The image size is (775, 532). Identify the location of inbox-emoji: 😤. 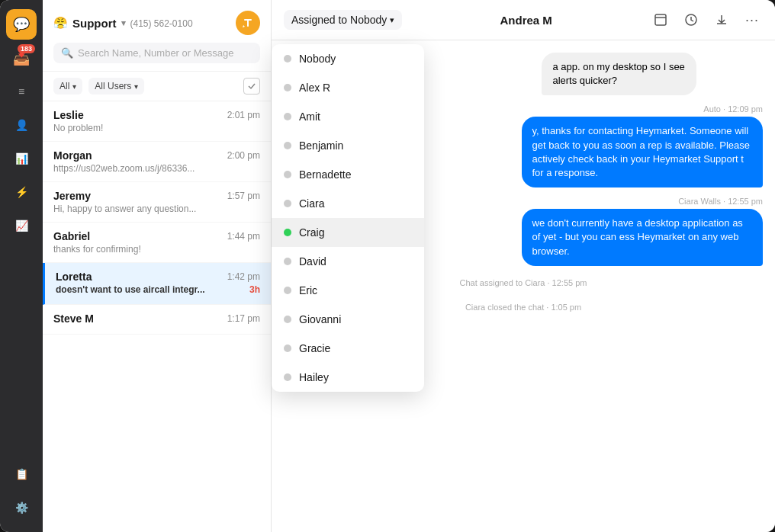
(61, 23).